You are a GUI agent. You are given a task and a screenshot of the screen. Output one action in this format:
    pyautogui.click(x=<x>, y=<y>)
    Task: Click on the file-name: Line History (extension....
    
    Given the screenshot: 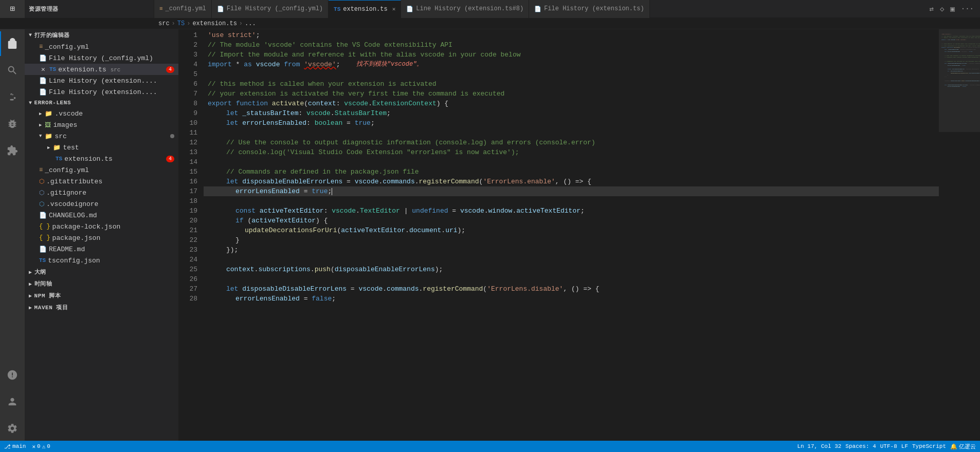 What is the action you would take?
    pyautogui.click(x=112, y=81)
    